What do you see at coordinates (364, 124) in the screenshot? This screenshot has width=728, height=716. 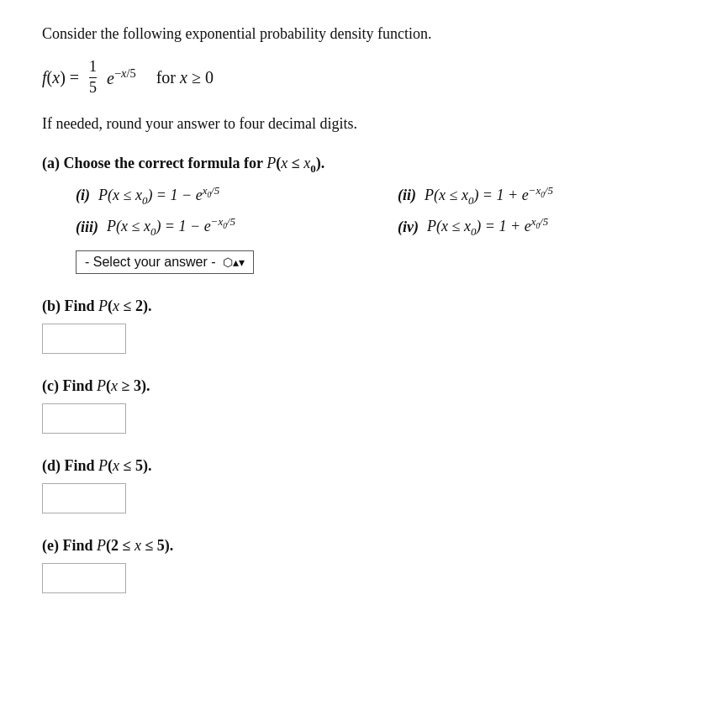 I see `round-note: If needed, round your answer to four dec…` at bounding box center [364, 124].